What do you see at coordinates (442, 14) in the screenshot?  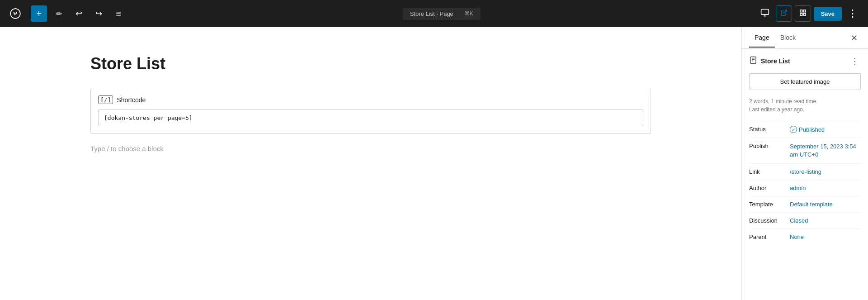 I see `toolbar-center: Store List · Page ⌘K` at bounding box center [442, 14].